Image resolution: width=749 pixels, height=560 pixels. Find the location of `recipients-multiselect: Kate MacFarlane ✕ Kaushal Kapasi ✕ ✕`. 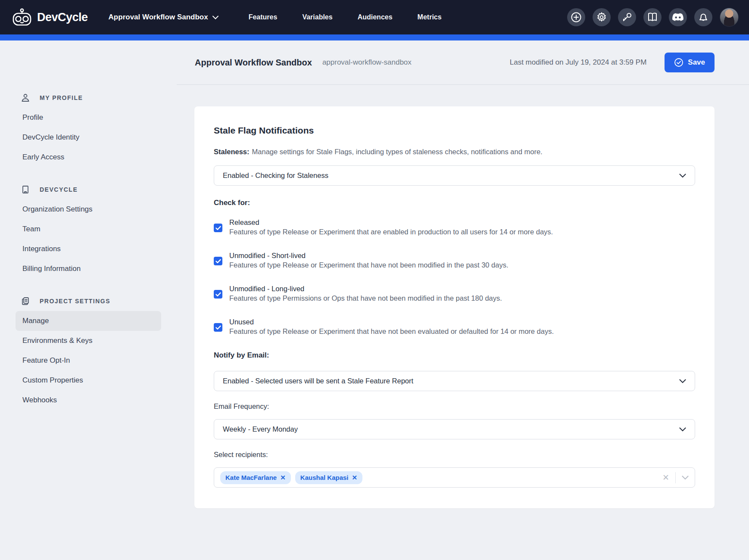

recipients-multiselect: Kate MacFarlane ✕ Kaushal Kapasi ✕ ✕ is located at coordinates (454, 477).